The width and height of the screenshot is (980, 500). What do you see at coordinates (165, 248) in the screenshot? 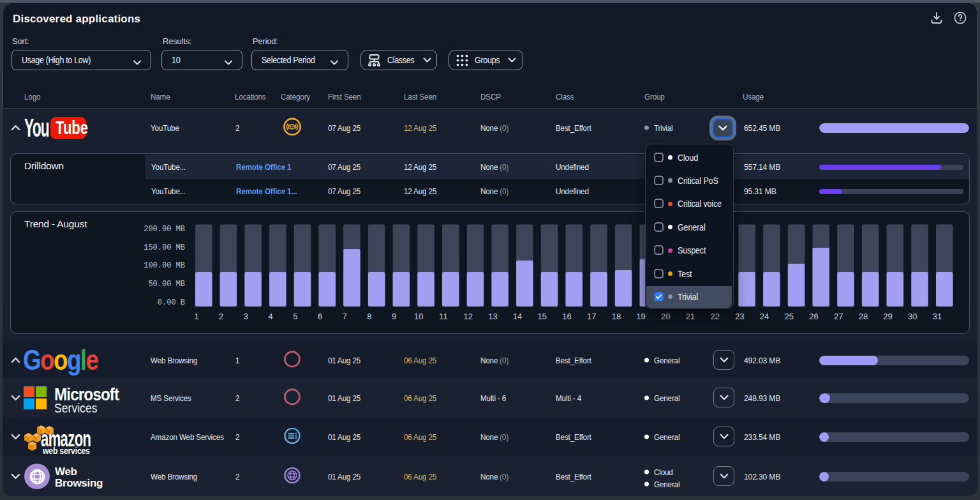
I see `svg-text: 150.00 MB` at bounding box center [165, 248].